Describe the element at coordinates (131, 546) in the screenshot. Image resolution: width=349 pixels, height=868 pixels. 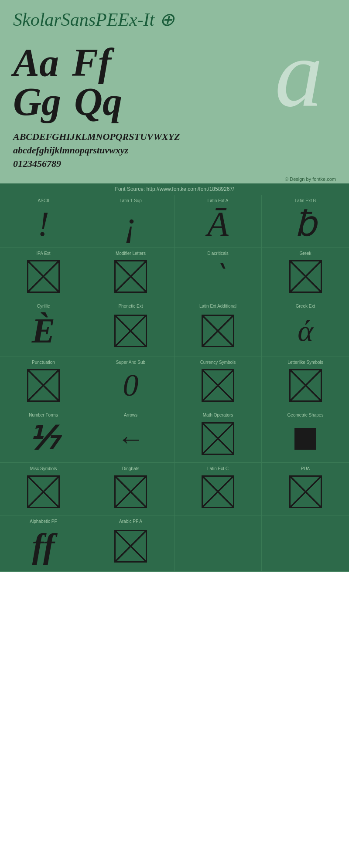
I see `symbol-arabic-pf-a` at that location.